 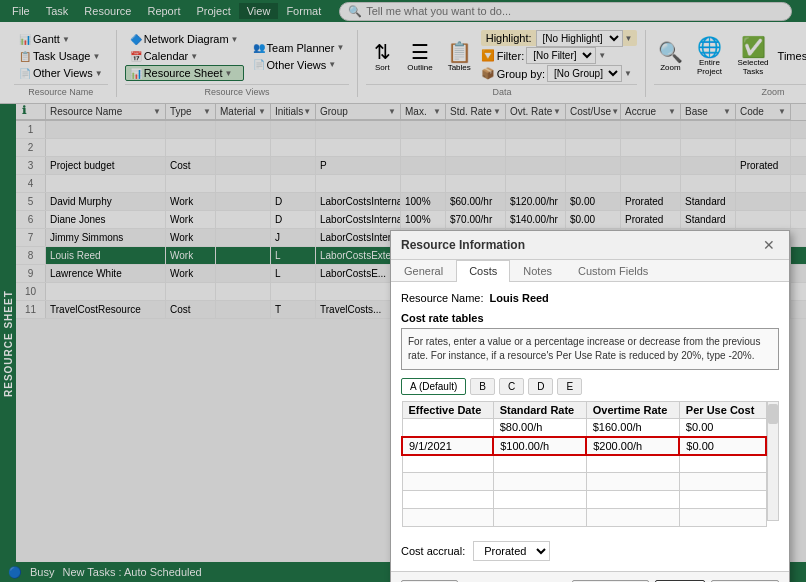 What do you see at coordinates (512, 386) in the screenshot?
I see `cost-tab-c: C` at bounding box center [512, 386].